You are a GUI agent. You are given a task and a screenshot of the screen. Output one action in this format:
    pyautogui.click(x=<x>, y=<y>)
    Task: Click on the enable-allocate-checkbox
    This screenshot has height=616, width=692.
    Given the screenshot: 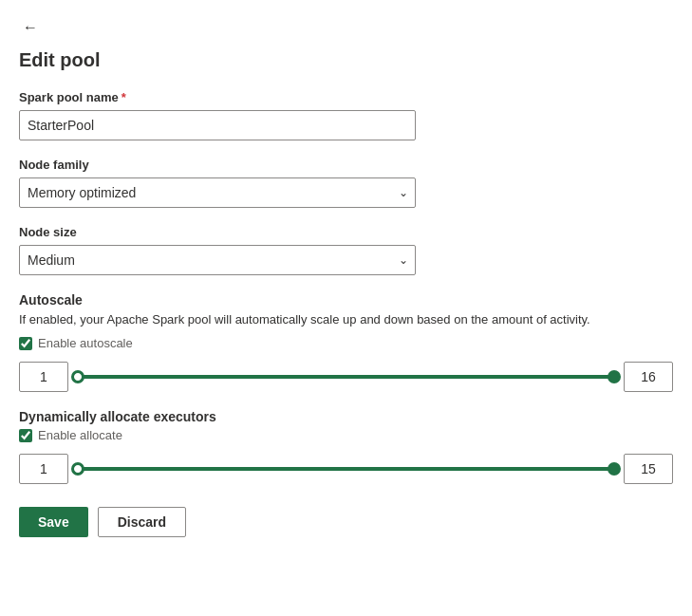 What is the action you would take?
    pyautogui.click(x=26, y=436)
    